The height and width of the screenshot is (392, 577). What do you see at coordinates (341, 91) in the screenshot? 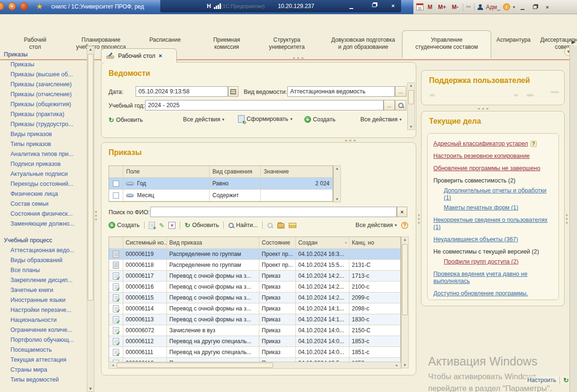
I see `vedomost-type-input: Аттестационная ведомость` at bounding box center [341, 91].